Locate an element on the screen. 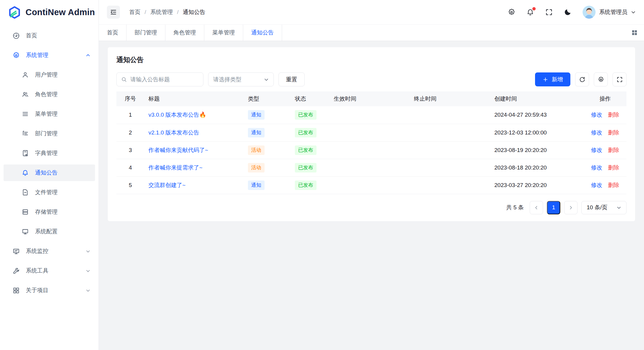 The height and width of the screenshot is (350, 644). sidebar-item-file-management: 文件管理 is located at coordinates (49, 192).